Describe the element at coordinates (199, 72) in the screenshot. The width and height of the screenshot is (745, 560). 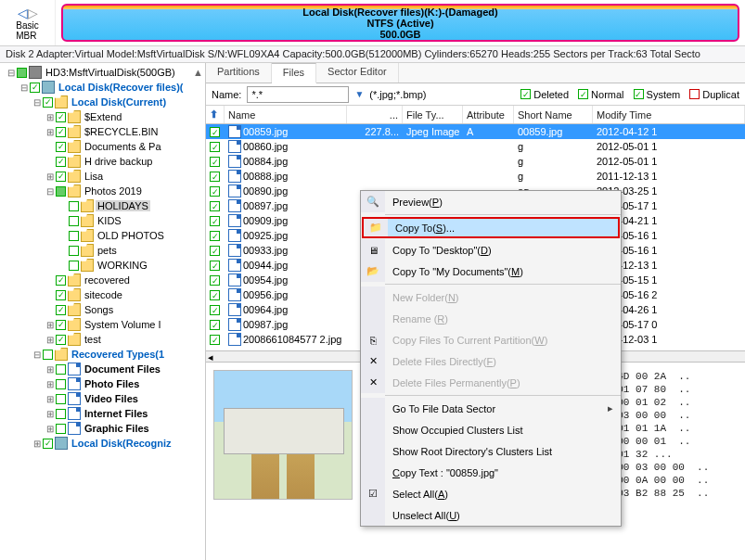
I see `scroll-up-icon: ▲` at that location.